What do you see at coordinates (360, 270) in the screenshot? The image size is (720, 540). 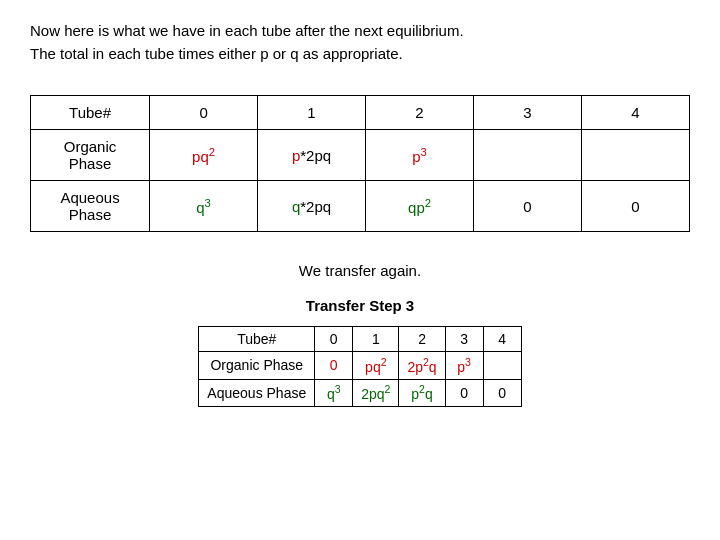 I see `transfer-text: We transfer again.` at bounding box center [360, 270].